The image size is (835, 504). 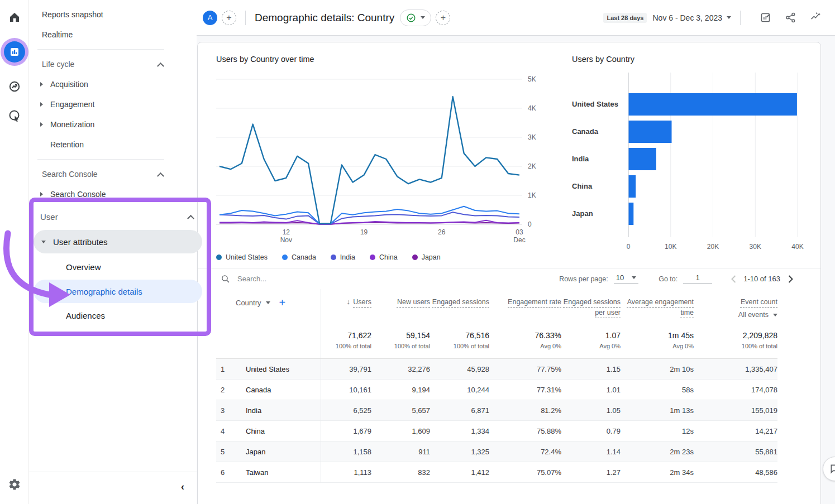 I want to click on advertising-icon, so click(x=15, y=116).